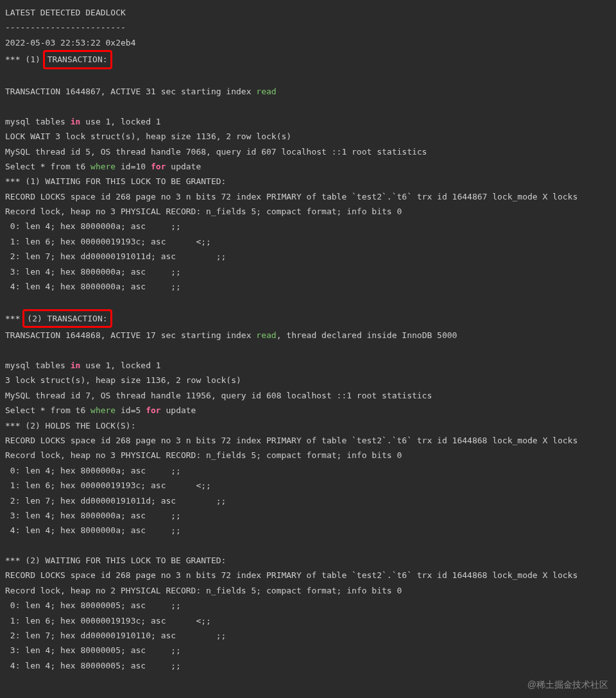 This screenshot has height=698, width=616. What do you see at coordinates (308, 411) in the screenshot?
I see `tx2-sql: Select * from t6 where id=5 for update` at bounding box center [308, 411].